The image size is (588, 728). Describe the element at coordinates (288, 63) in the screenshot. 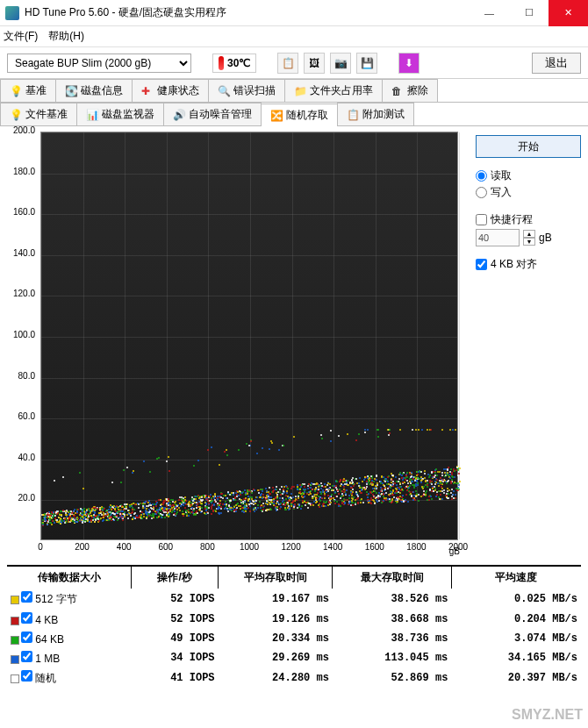

I see `copy-info-button: 📋` at that location.